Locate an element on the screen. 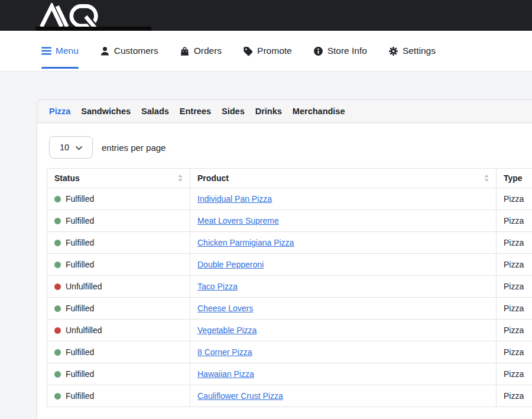 This screenshot has height=419, width=532. tab-salads: Salads is located at coordinates (155, 111).